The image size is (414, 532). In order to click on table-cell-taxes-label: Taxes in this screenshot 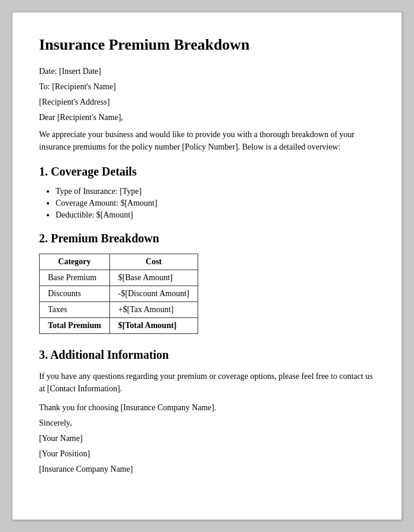, I will do `click(75, 310)`.